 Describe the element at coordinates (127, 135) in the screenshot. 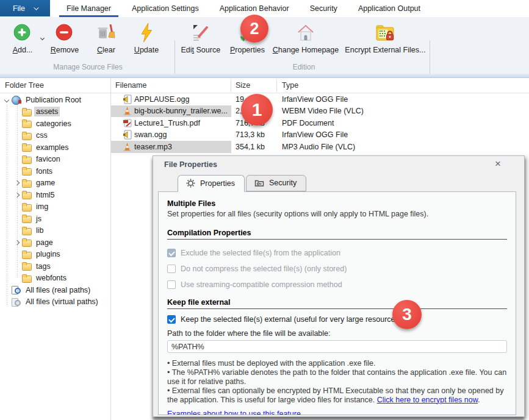

I see `ogg-audio-file-icon` at that location.